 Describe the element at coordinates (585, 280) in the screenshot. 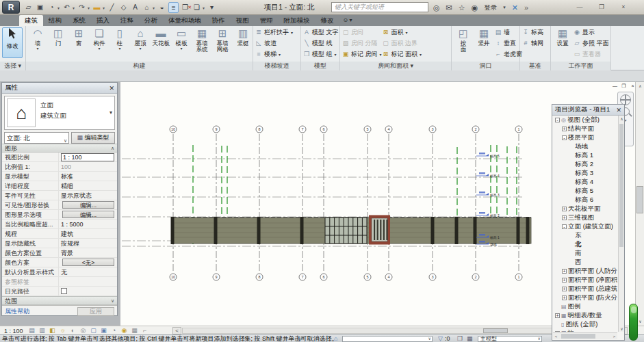

I see `tree-item-面积平面 (净面积: +面积平面 (净面积` at that location.